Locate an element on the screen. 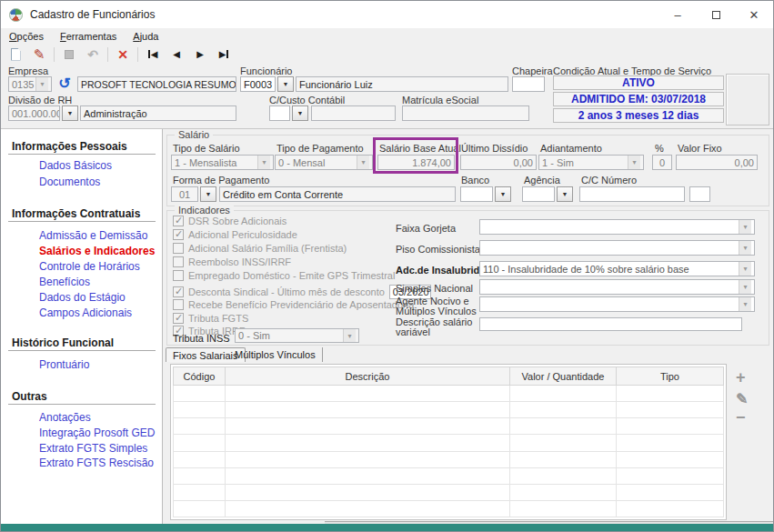  last-record-button: ▶ is located at coordinates (224, 55).